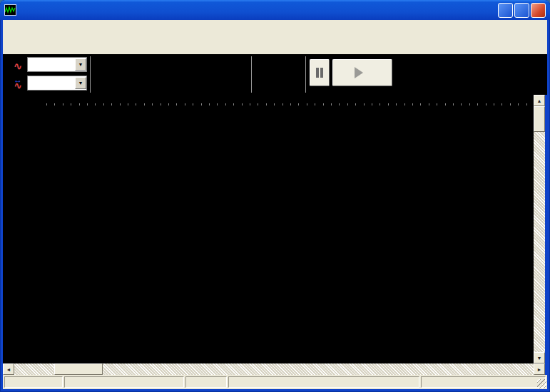  Describe the element at coordinates (362, 73) in the screenshot. I see `start-button` at that location.